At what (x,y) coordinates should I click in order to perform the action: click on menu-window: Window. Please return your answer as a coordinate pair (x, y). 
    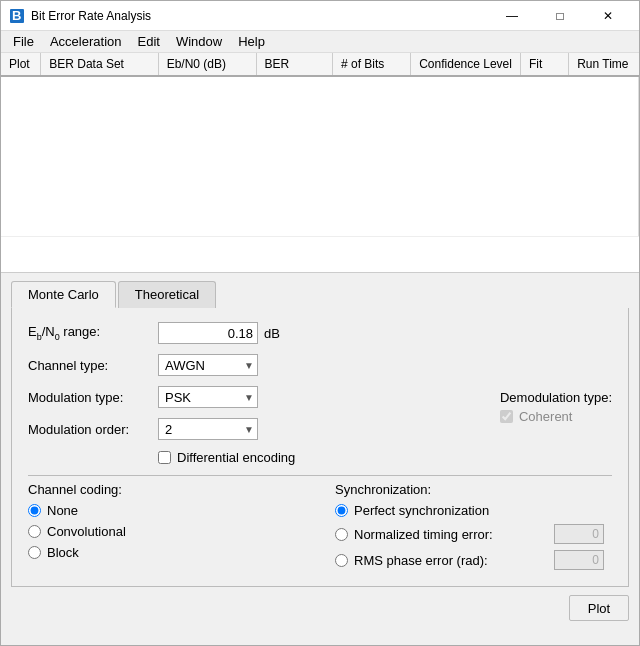
    Looking at the image, I should click on (199, 42).